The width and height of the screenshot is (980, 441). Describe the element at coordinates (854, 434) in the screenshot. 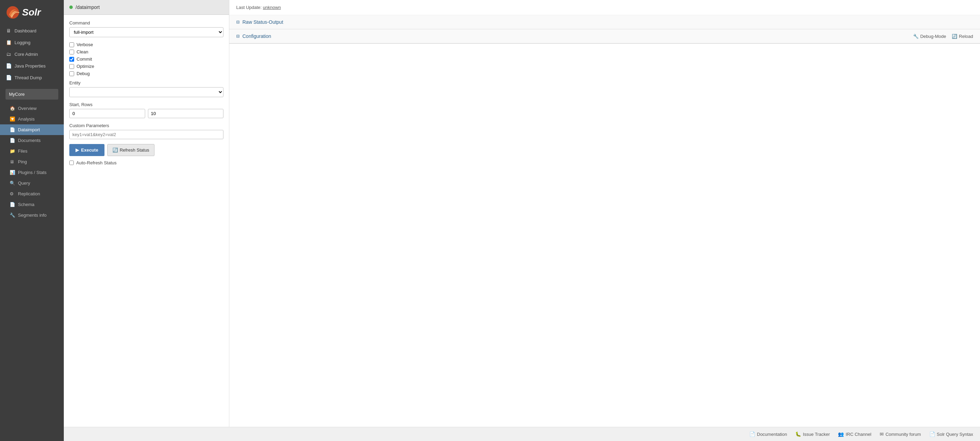

I see `irc-channel-link: 👥 IRC Channel` at that location.